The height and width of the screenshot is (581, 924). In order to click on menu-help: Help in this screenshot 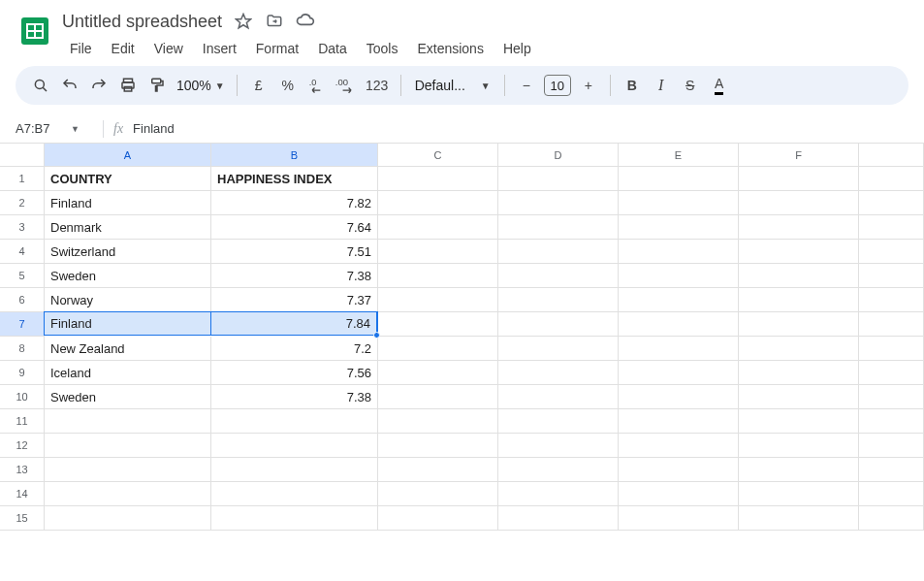, I will do `click(518, 48)`.